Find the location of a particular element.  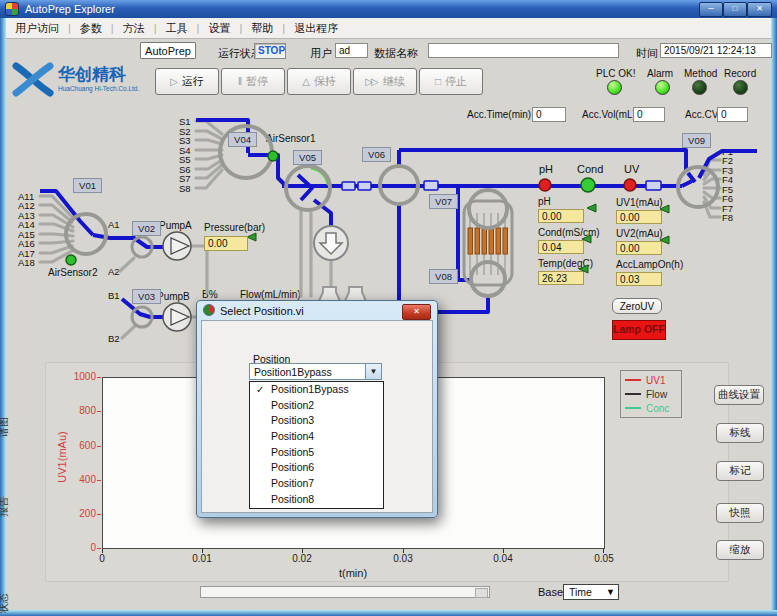

cond-sensor-label: Cond is located at coordinates (590, 169).